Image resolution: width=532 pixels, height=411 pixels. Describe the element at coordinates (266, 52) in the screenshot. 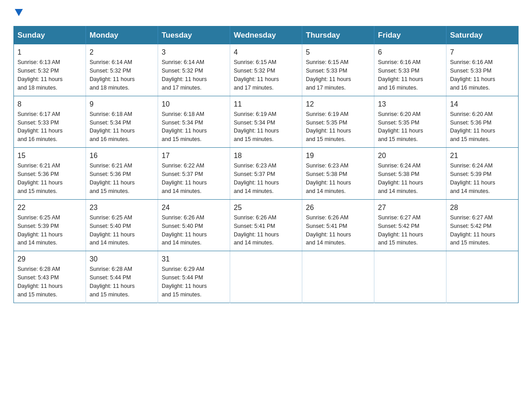

I see `day-number: 4` at that location.